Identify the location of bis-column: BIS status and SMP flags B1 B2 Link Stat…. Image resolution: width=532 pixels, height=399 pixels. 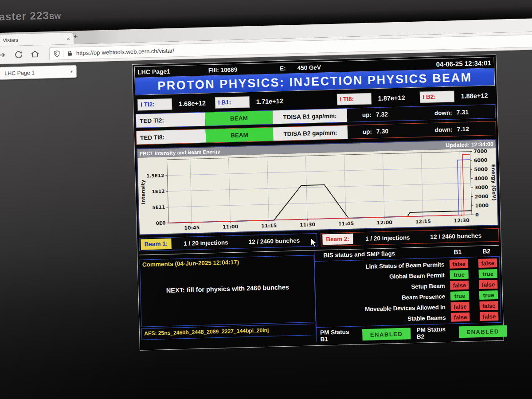
(408, 294).